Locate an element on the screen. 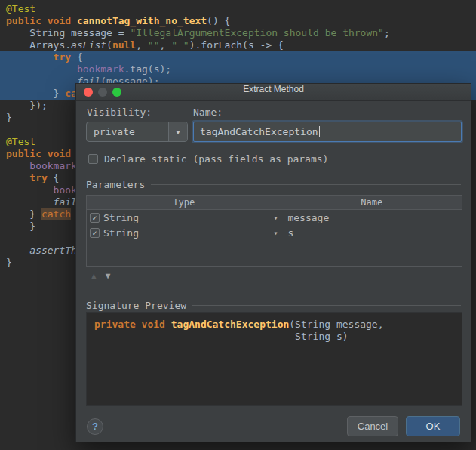 The height and width of the screenshot is (450, 476). dialog-buttons: ? Cancel OK is located at coordinates (273, 426).